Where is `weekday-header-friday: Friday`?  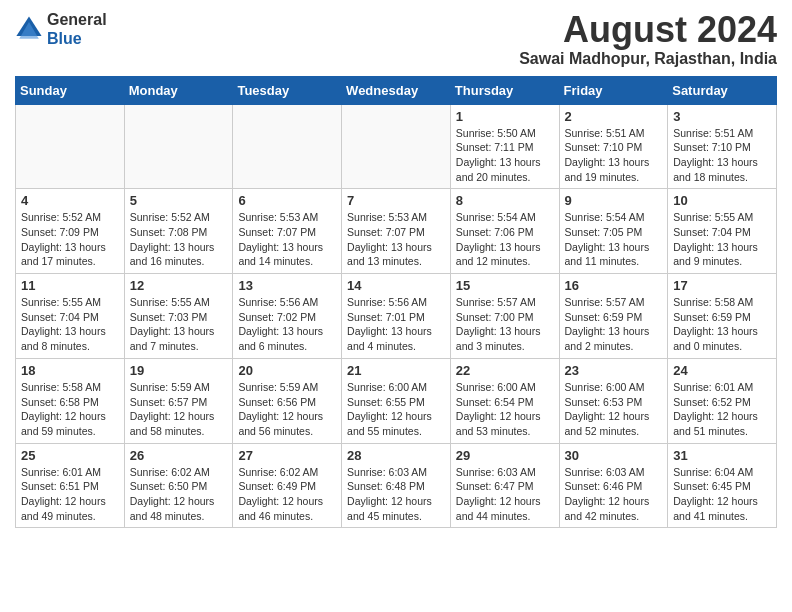 weekday-header-friday: Friday is located at coordinates (614, 90).